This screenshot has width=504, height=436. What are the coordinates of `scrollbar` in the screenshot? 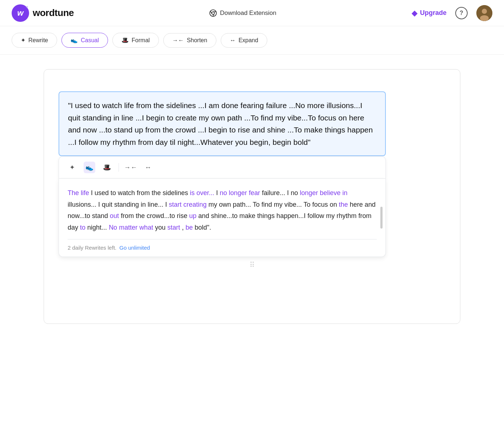 It's located at (381, 218).